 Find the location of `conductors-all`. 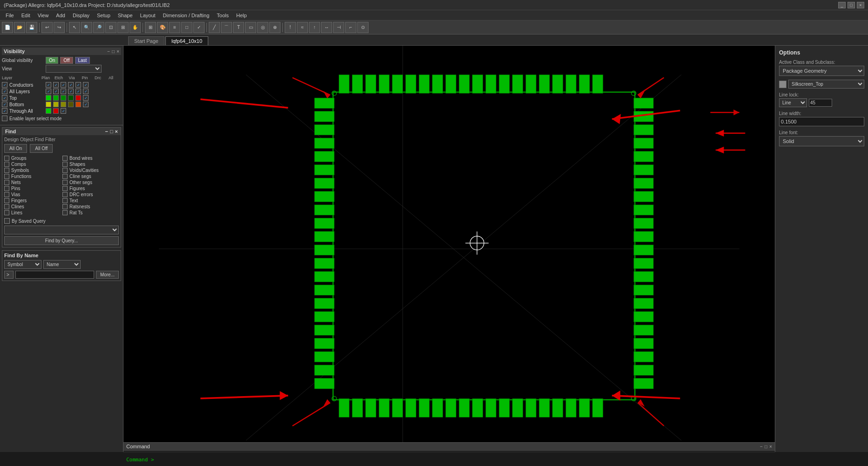

conductors-all is located at coordinates (86, 85).